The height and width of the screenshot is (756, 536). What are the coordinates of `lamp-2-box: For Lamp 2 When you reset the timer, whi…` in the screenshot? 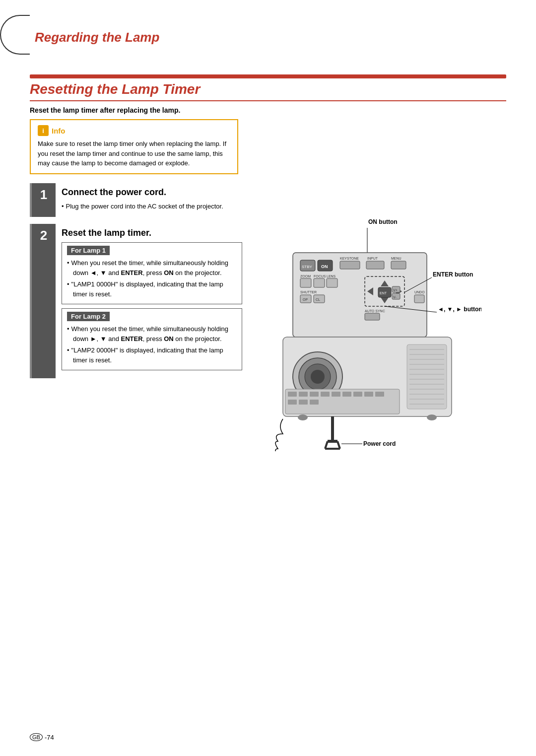 It's located at (152, 340).